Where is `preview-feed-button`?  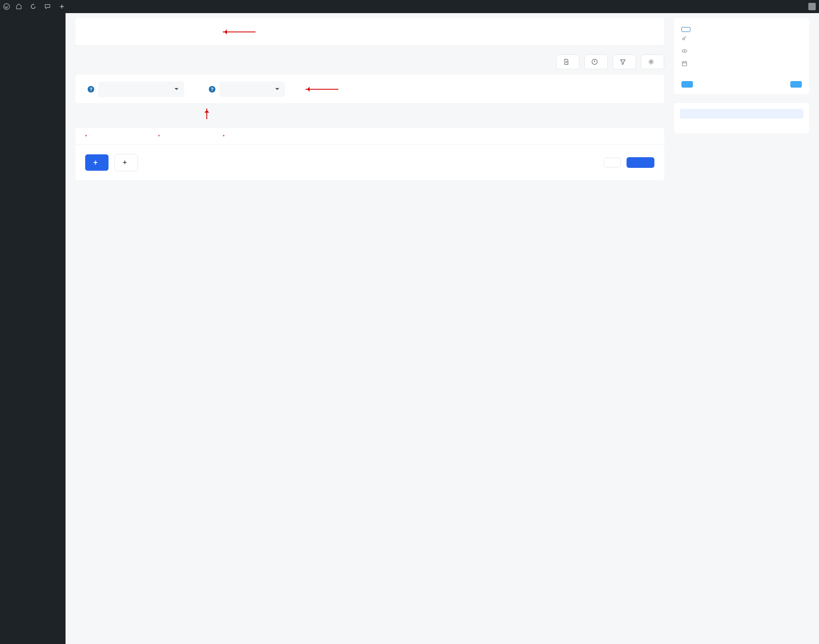
preview-feed-button is located at coordinates (612, 163).